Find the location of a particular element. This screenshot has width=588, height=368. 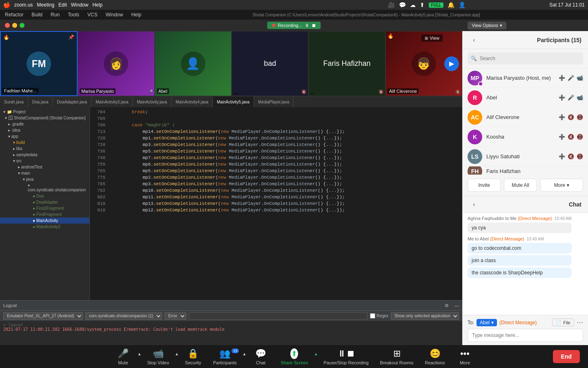

tree-idea: ▸ .idea is located at coordinates (45, 130).